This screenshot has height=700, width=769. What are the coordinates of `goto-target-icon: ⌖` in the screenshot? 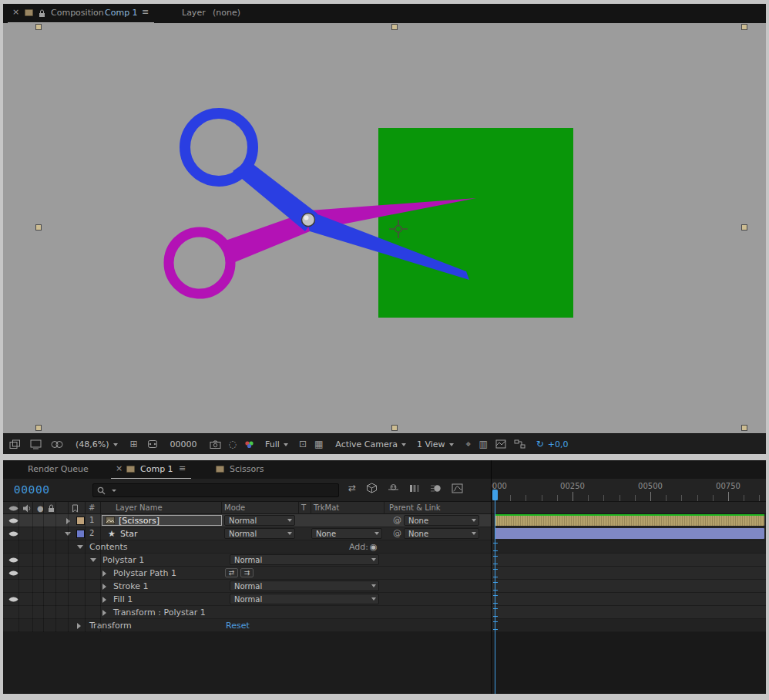 It's located at (468, 444).